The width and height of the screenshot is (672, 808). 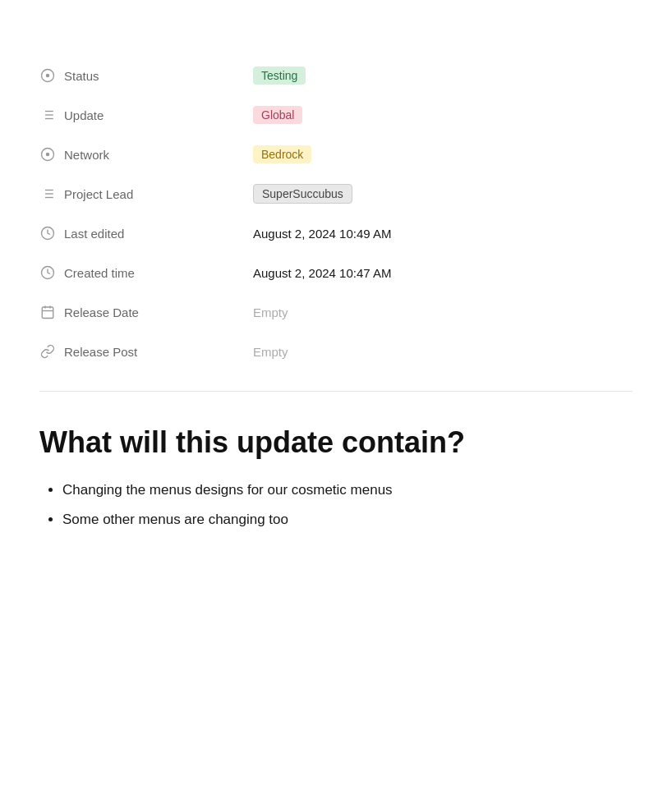 What do you see at coordinates (336, 312) in the screenshot?
I see `property-row-release-date: Release DateEmpty` at bounding box center [336, 312].